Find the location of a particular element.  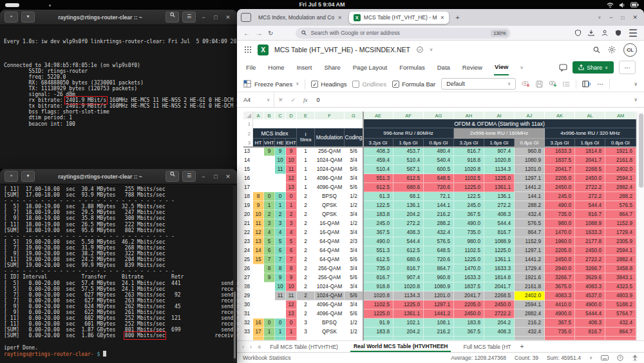

cell: 10 is located at coordinates (291, 161).